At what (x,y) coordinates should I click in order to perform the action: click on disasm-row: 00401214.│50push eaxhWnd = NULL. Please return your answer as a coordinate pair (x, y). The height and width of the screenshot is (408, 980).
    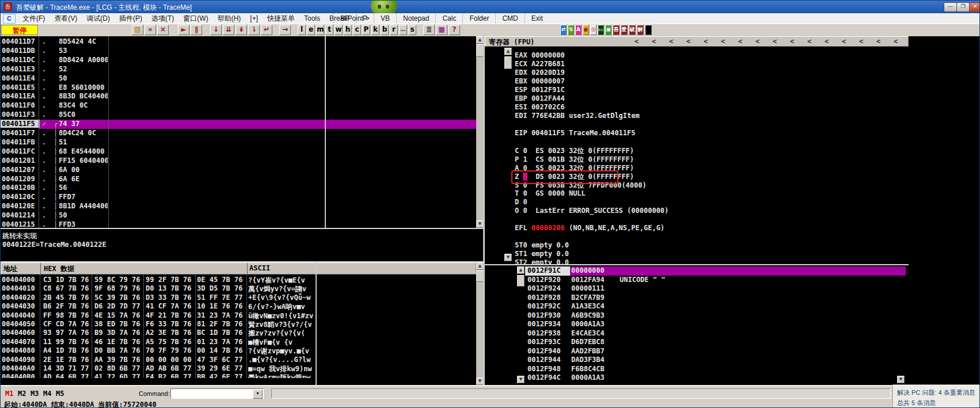
    Looking at the image, I should click on (238, 216).